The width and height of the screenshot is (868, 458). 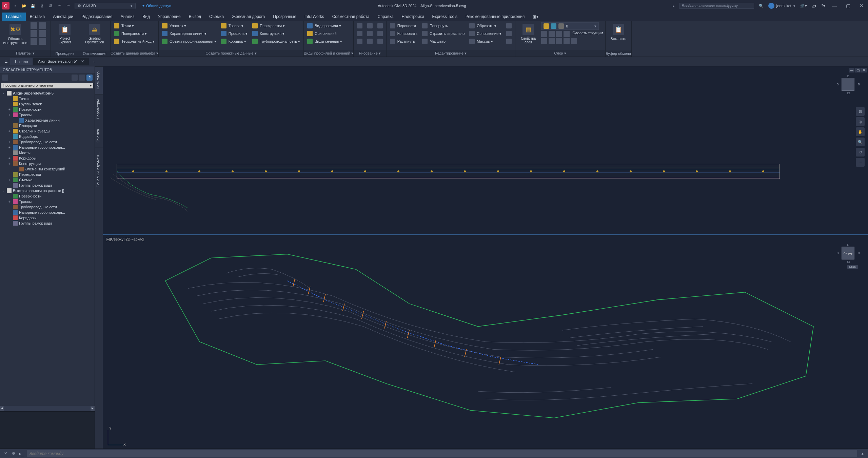 What do you see at coordinates (47, 207) in the screenshot?
I see `tree-node: Трубопроводные сети` at bounding box center [47, 207].